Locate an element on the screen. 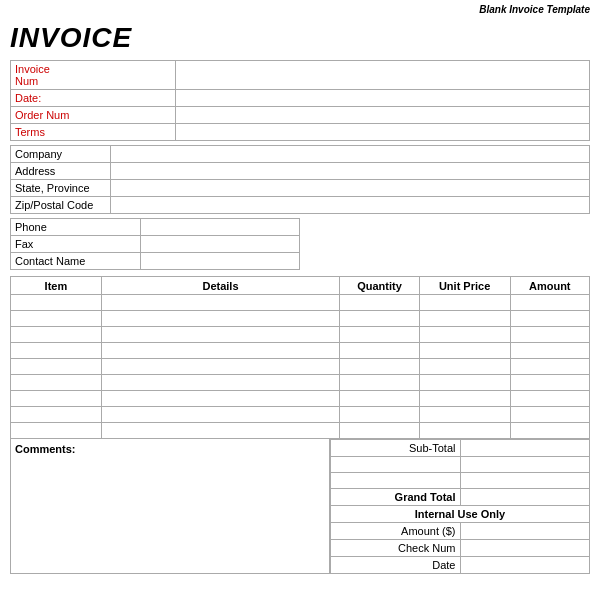 The height and width of the screenshot is (600, 600). comments-area: Comments: is located at coordinates (170, 506).